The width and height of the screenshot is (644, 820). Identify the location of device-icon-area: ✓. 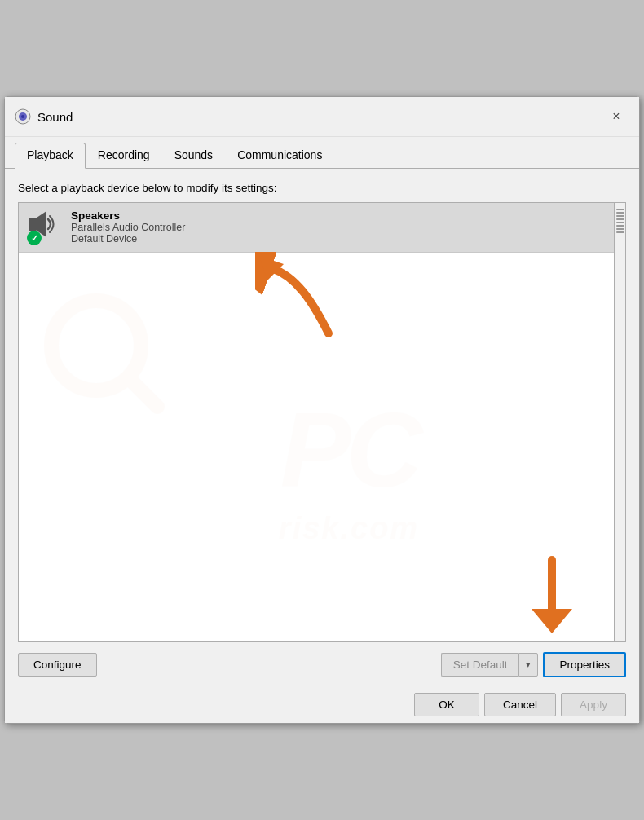
(45, 227).